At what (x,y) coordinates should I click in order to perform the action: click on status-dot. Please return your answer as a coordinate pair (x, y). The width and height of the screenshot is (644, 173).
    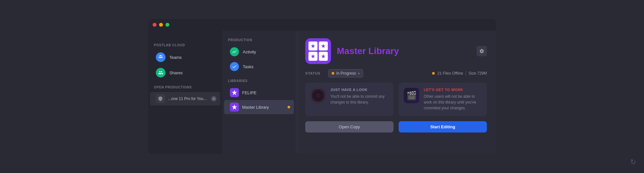
    Looking at the image, I should click on (333, 73).